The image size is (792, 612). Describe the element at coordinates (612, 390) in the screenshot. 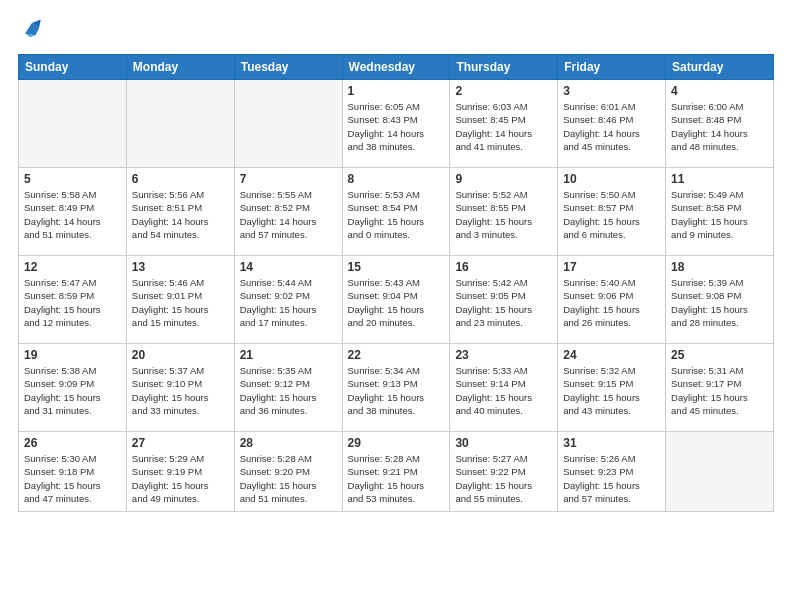

I see `cell-info: Sunrise: 5:32 AM Sunset: 9:15 PM Dayligh…` at that location.